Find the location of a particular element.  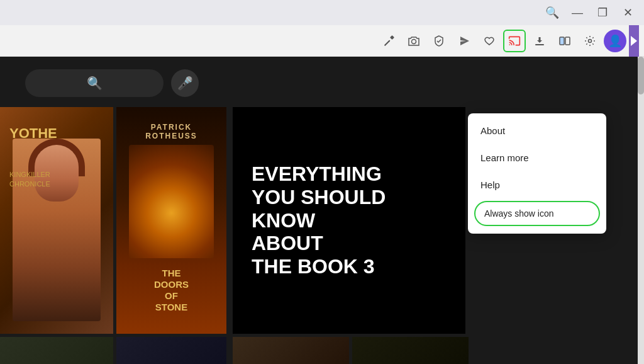

profile-icon: 👤 is located at coordinates (615, 41).